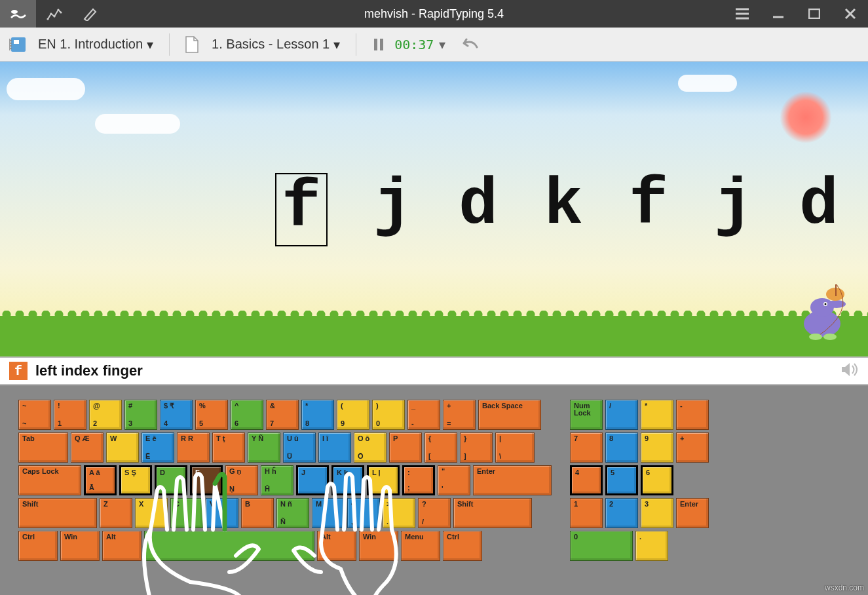 Image resolution: width=868 pixels, height=595 pixels. I want to click on key--: *, so click(657, 415).